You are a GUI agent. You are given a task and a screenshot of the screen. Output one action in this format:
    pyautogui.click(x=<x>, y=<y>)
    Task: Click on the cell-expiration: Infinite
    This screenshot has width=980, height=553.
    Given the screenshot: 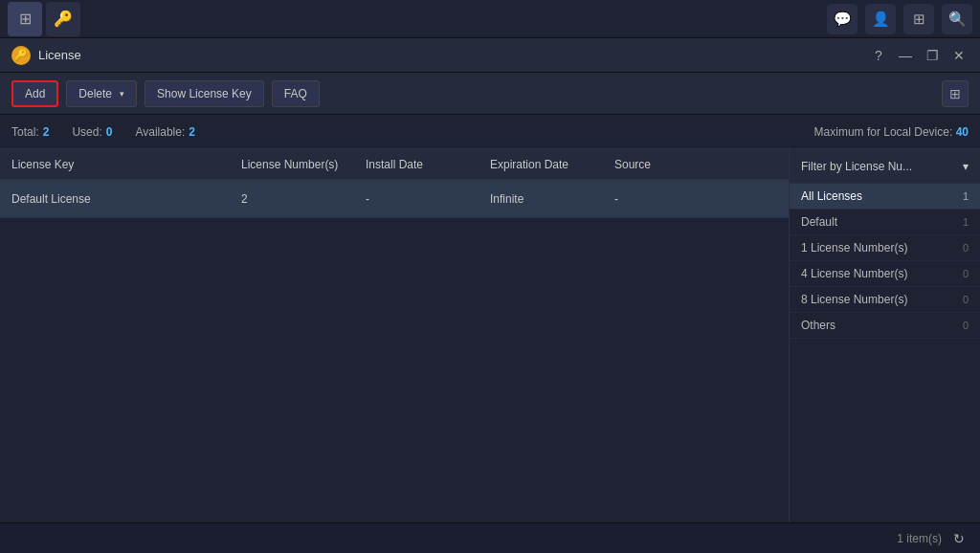 What is the action you would take?
    pyautogui.click(x=552, y=199)
    